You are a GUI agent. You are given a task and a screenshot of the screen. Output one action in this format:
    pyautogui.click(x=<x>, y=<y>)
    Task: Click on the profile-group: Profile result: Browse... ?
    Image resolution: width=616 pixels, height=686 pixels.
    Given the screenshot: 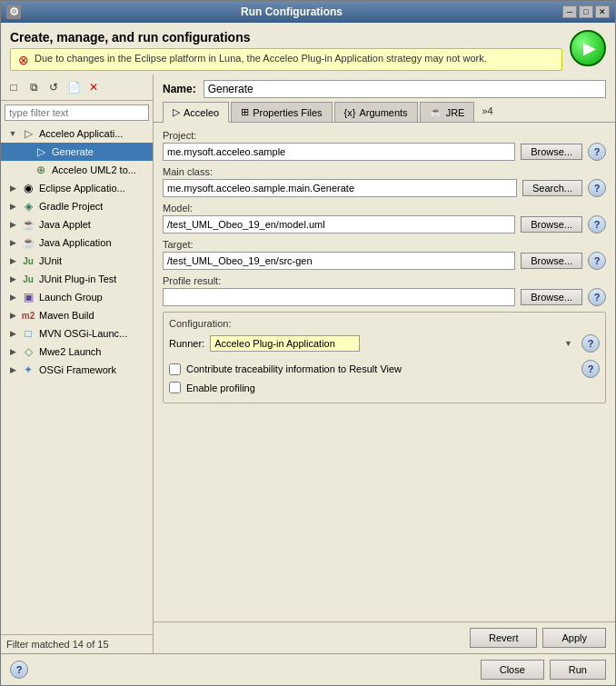 What is the action you would take?
    pyautogui.click(x=384, y=291)
    